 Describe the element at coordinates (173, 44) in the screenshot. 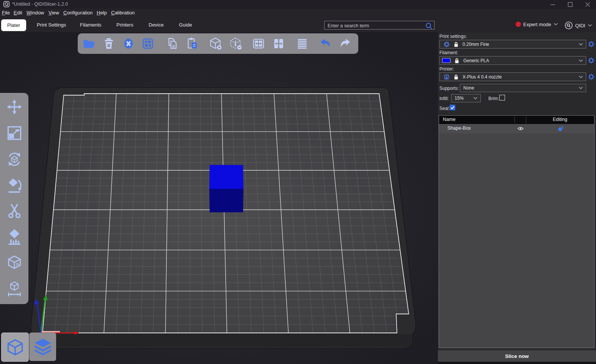

I see `copy-icon` at that location.